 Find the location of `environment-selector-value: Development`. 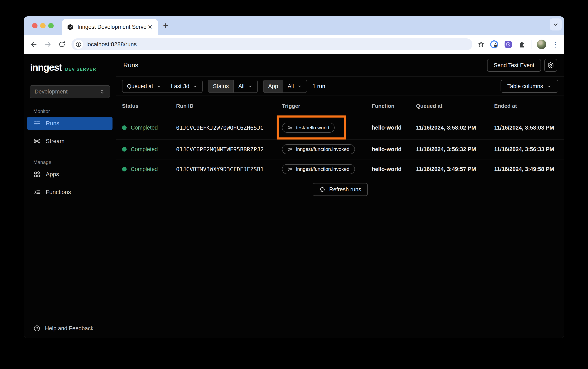

environment-selector-value: Development is located at coordinates (51, 92).